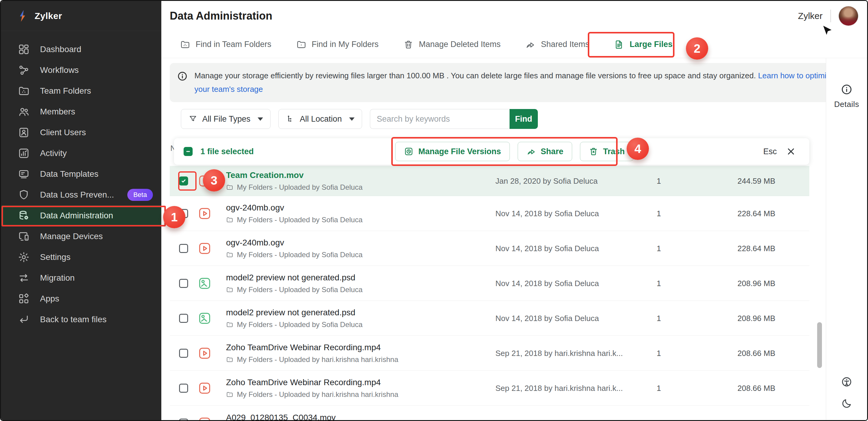 Image resolution: width=868 pixels, height=421 pixels. What do you see at coordinates (81, 70) in the screenshot?
I see `sidebar-item-workflows: Workflows` at bounding box center [81, 70].